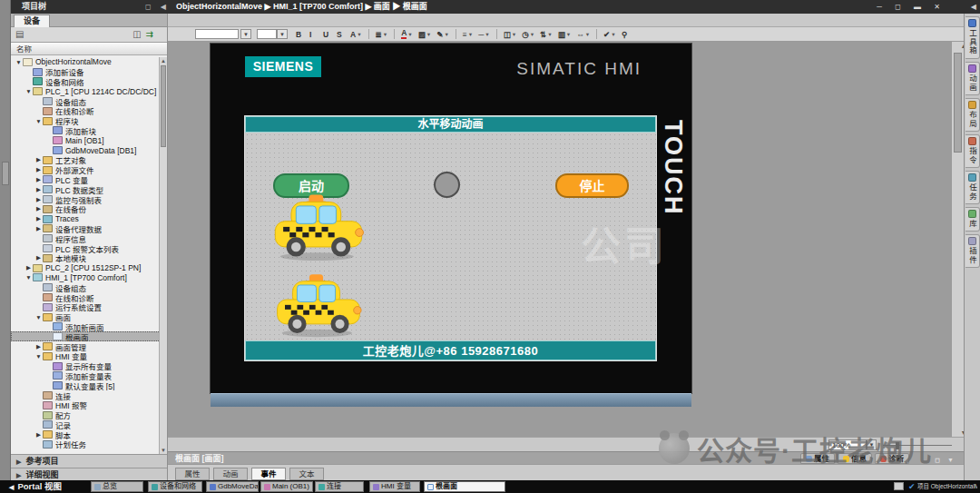  I want to click on arrange-button: ◫▼, so click(510, 35).